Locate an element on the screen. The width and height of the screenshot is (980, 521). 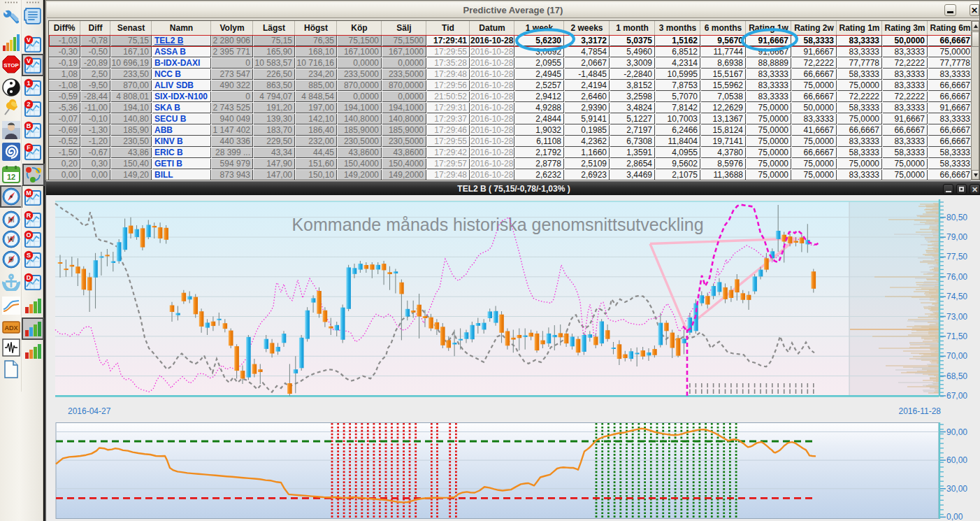
svg-text: 90,00 is located at coordinates (957, 432).